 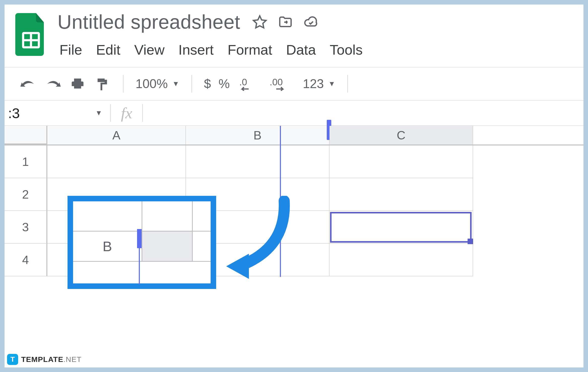 I want to click on title-area: Untitled spreadsheet File Edit View, so click(x=318, y=34).